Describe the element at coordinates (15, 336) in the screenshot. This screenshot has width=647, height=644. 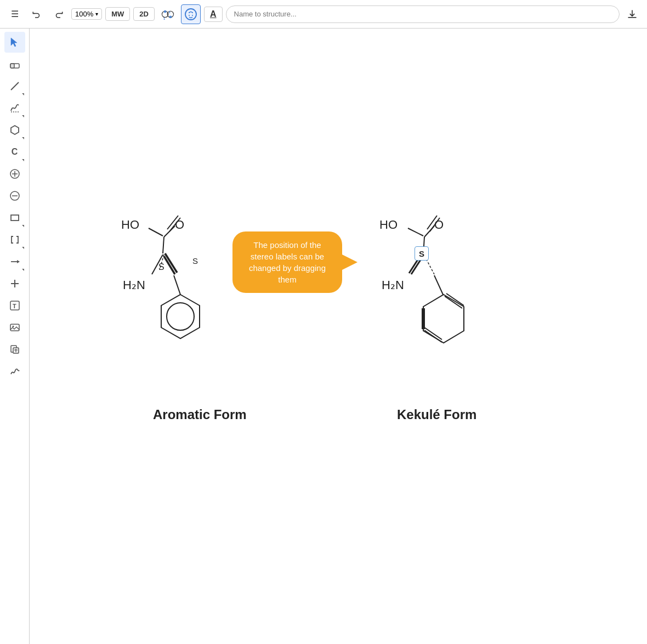
I see `sidebar: C` at that location.